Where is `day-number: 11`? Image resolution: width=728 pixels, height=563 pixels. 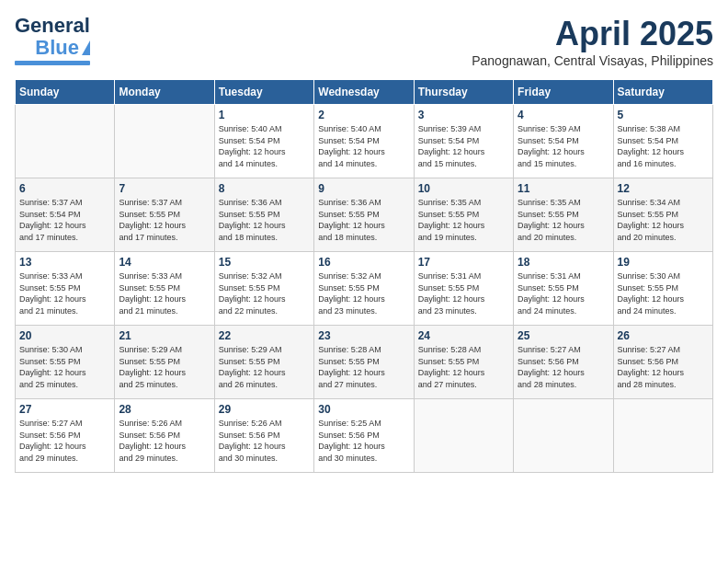 day-number: 11 is located at coordinates (563, 189).